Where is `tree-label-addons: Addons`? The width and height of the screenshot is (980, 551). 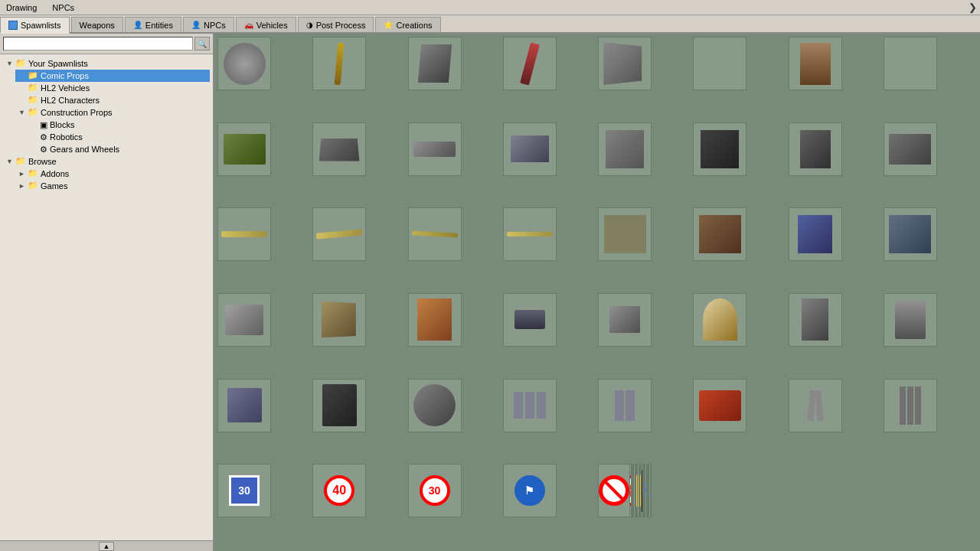 tree-label-addons: Addons is located at coordinates (55, 174).